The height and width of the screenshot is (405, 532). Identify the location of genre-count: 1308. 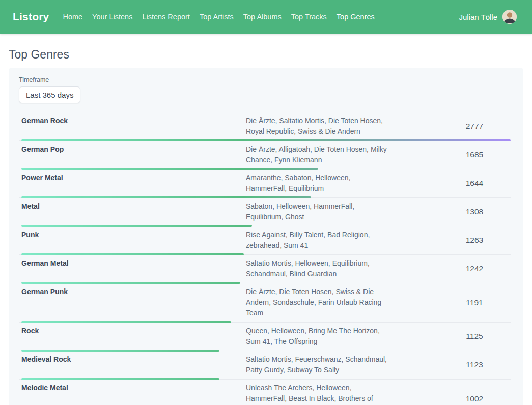
(480, 212).